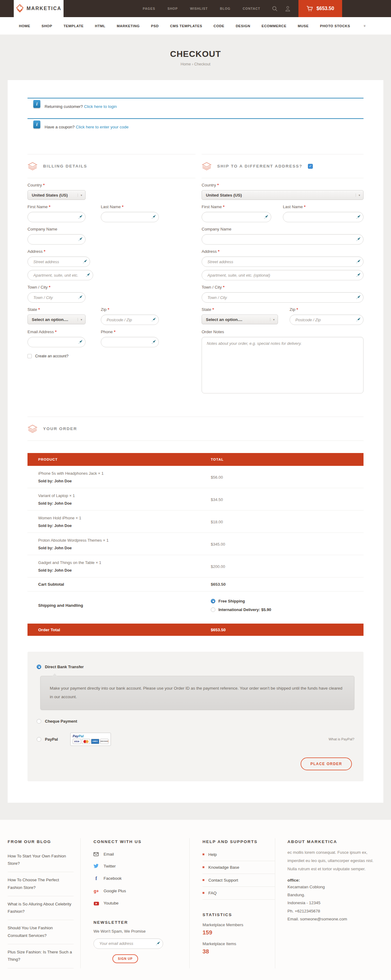 The width and height of the screenshot is (391, 980). Describe the element at coordinates (237, 217) in the screenshot. I see `shipping-first-name-input` at that location.